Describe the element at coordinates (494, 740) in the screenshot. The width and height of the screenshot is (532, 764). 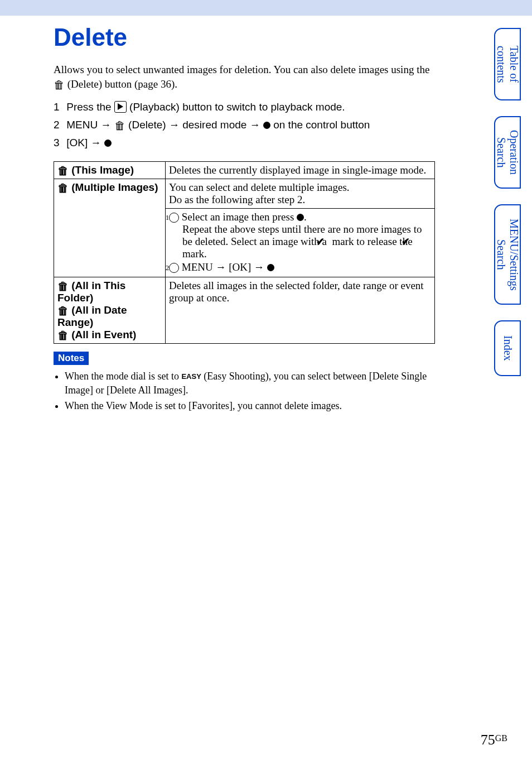
I see `page-number: 75GB` at that location.